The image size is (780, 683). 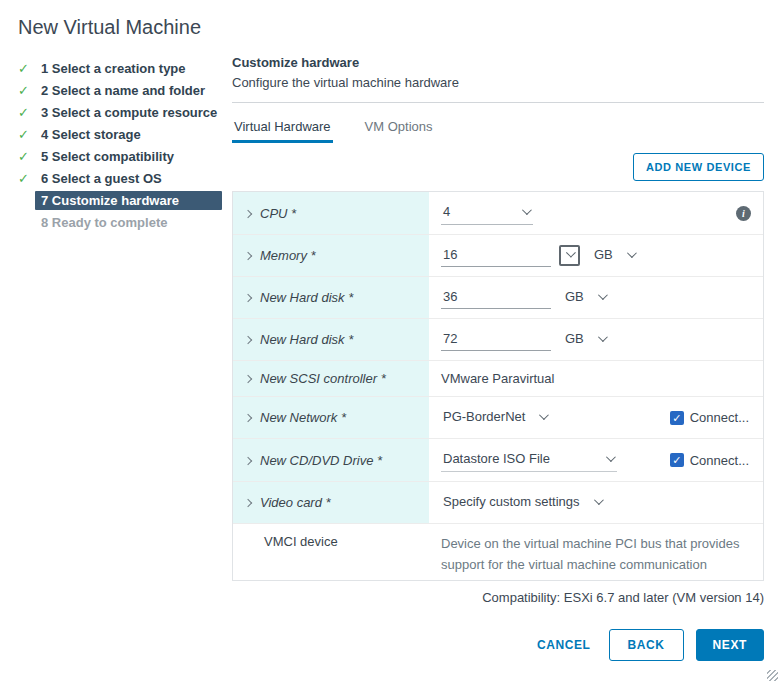 What do you see at coordinates (296, 502) in the screenshot?
I see `hardware-row-label: Video card *` at bounding box center [296, 502].